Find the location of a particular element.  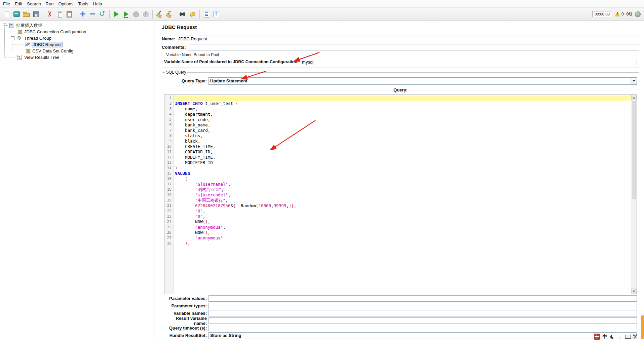

cut-button is located at coordinates (50, 14).